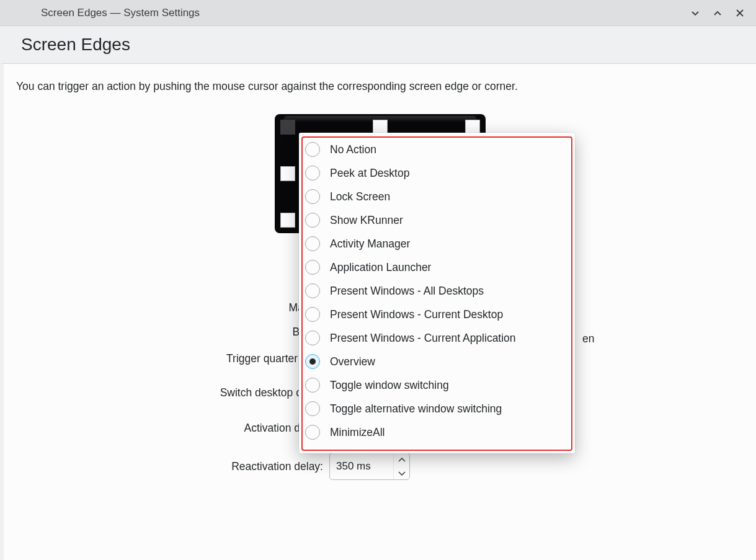  Describe the element at coordinates (437, 267) in the screenshot. I see `action-option: Application Launcher` at that location.